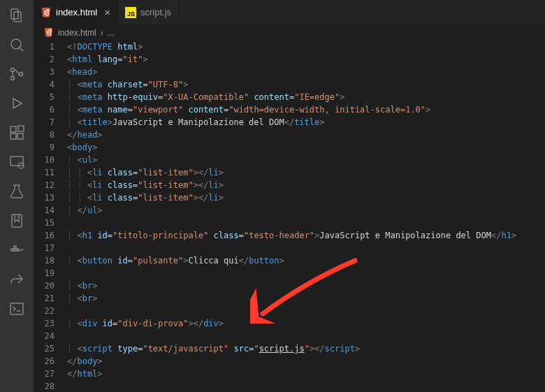 This screenshot has width=545, height=392. Describe the element at coordinates (148, 13) in the screenshot. I see `tab-script-js: JS script.js` at that location.